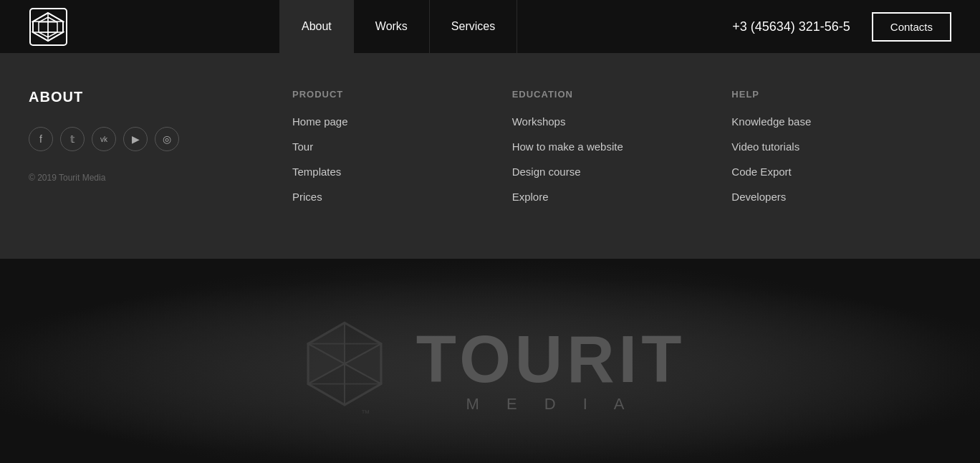  I want to click on brand-logo-icon: ™, so click(345, 368).